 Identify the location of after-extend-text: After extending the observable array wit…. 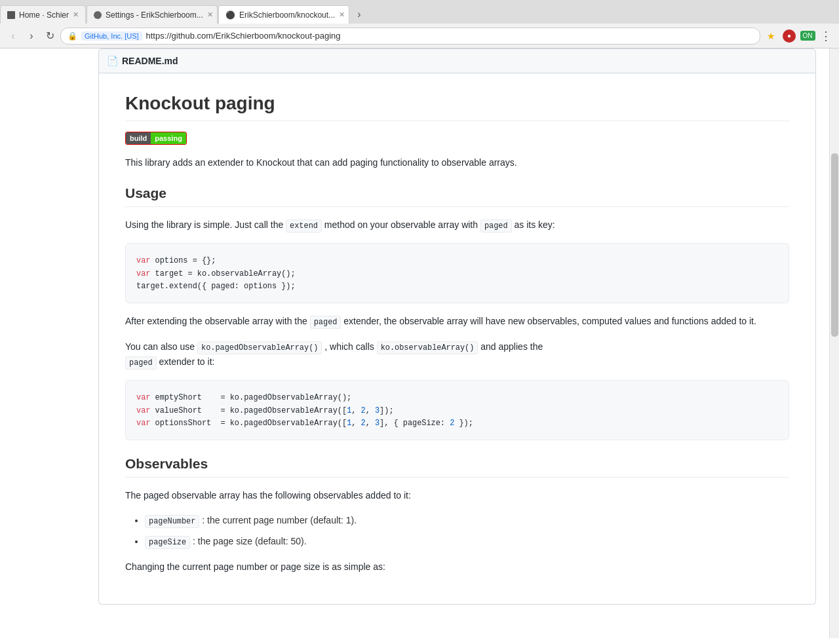
(458, 321).